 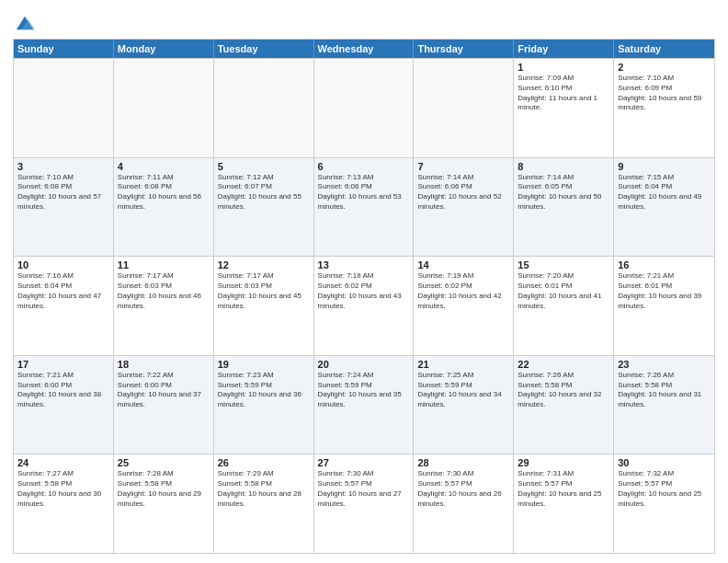 I want to click on day-number-14: 14, so click(x=463, y=265).